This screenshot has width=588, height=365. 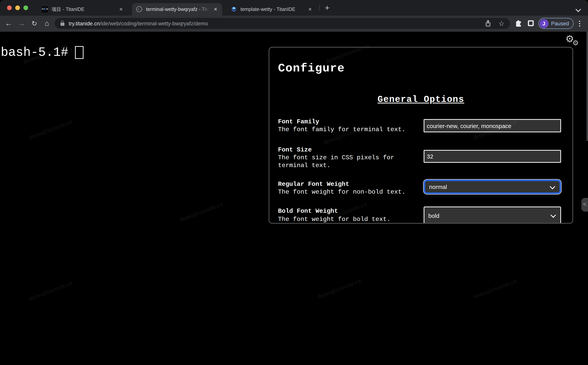 I want to click on browser-toolbar: ← → ↻ ⌂ try.titanide.cn/ide/web/coding/t…, so click(x=294, y=23).